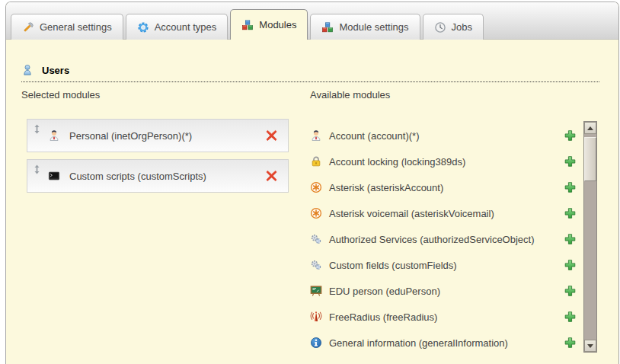 The width and height of the screenshot is (620, 364). I want to click on selected-modules-list: Personal (inetOrgPerson)(*)Custom script…, so click(158, 159).